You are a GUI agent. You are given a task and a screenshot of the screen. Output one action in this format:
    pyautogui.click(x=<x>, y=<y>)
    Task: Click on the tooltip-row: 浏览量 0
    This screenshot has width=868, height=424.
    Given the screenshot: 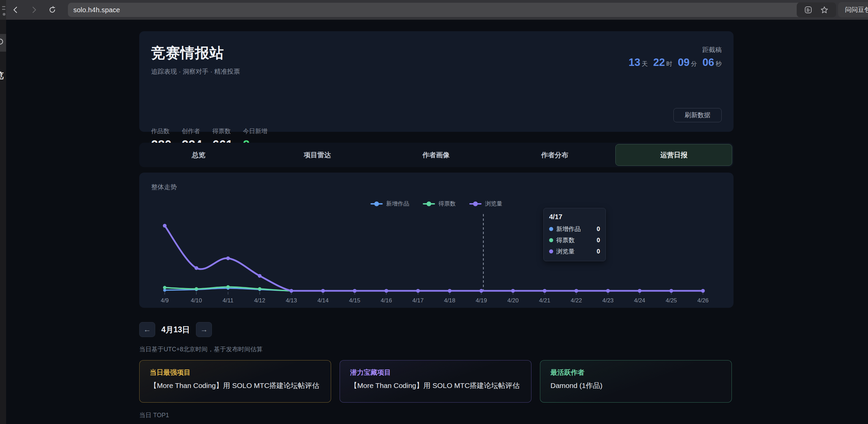 What is the action you would take?
    pyautogui.click(x=575, y=251)
    